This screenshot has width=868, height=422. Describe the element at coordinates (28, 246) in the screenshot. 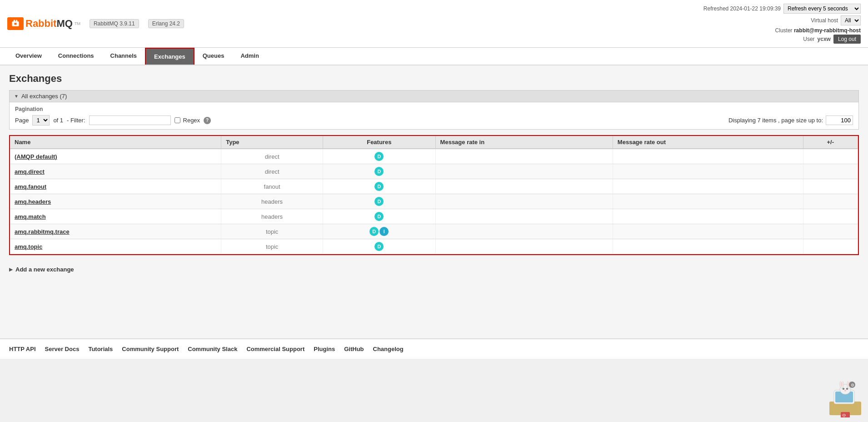

I see `exchange-name-link: amq.topic` at that location.